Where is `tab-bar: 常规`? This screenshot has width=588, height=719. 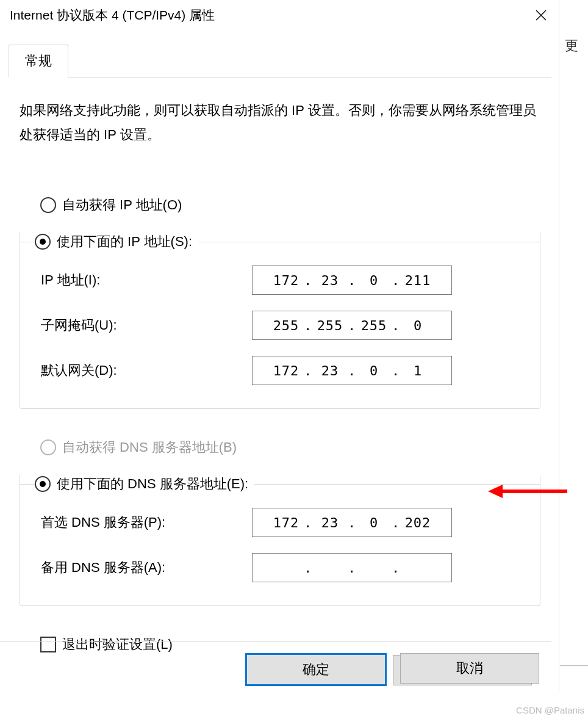
tab-bar: 常规 is located at coordinates (280, 61).